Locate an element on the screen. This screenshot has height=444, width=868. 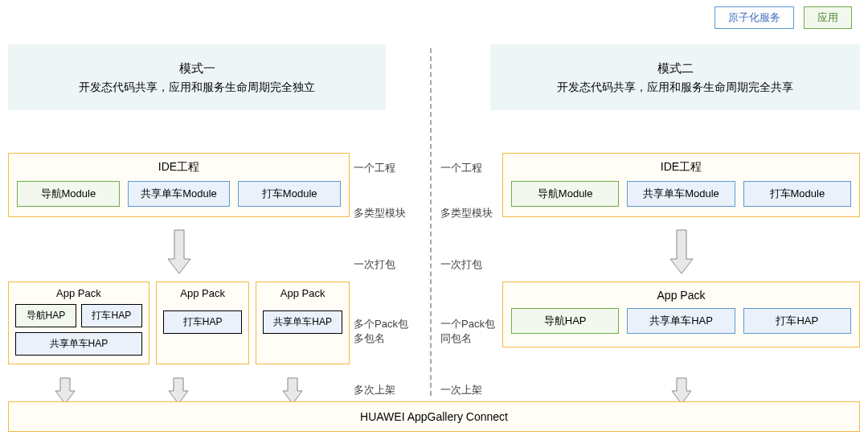
left-ide-title: IDE工程 is located at coordinates (178, 167).